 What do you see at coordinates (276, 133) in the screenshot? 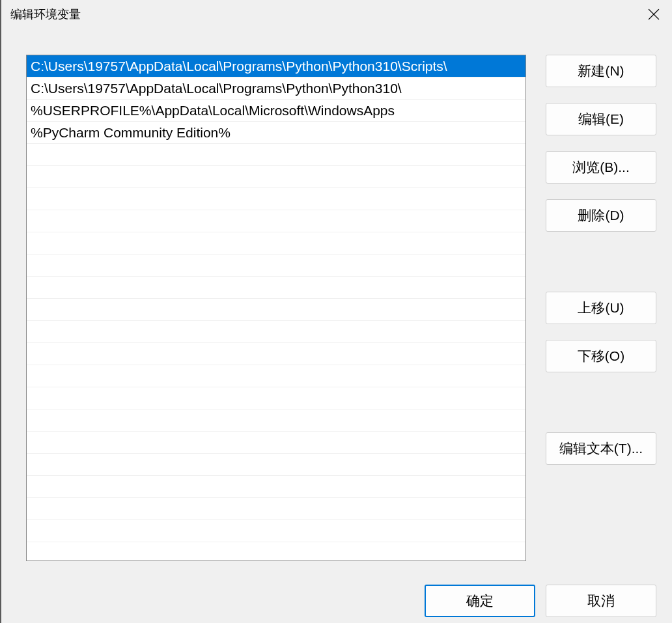
I see `list-item: %PyCharm Community Edition%` at bounding box center [276, 133].